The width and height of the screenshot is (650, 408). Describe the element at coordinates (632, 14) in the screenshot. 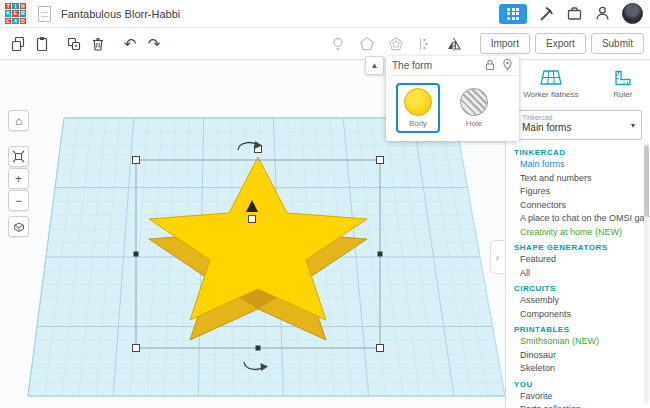

I see `avatar` at that location.